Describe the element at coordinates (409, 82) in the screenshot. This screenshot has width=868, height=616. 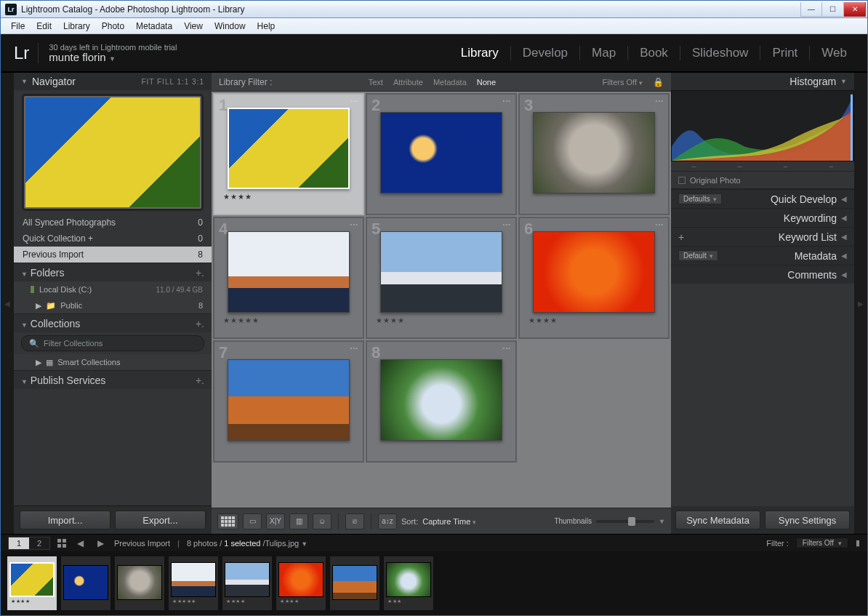
I see `filter-attribute: Attribute` at that location.